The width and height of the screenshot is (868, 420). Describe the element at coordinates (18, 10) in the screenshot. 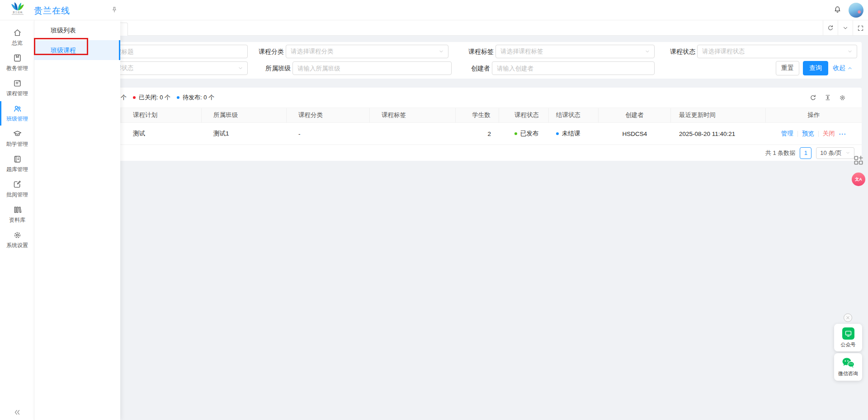

I see `app-logo: 贵兰在线` at that location.